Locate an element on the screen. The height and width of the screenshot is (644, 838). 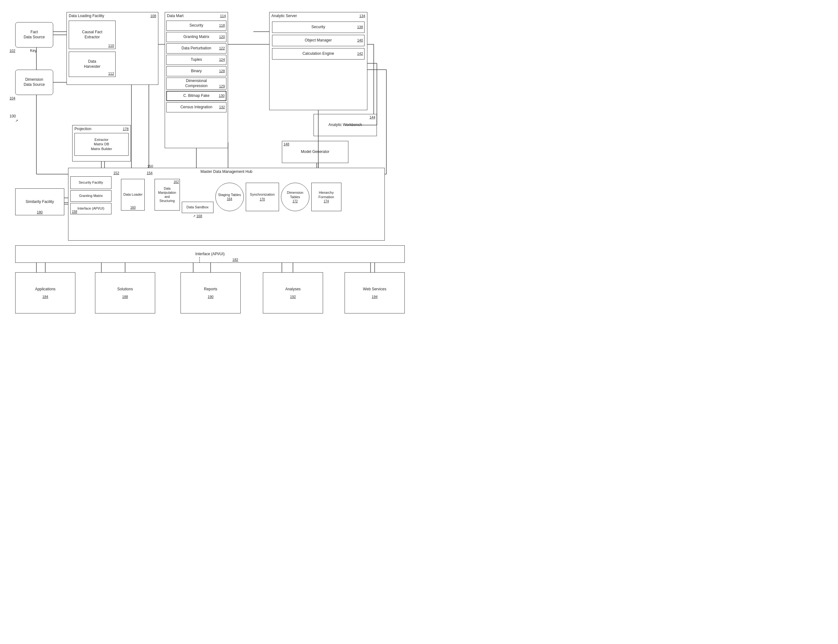
object-manager-box: Object Manager 140 is located at coordinates (318, 41).